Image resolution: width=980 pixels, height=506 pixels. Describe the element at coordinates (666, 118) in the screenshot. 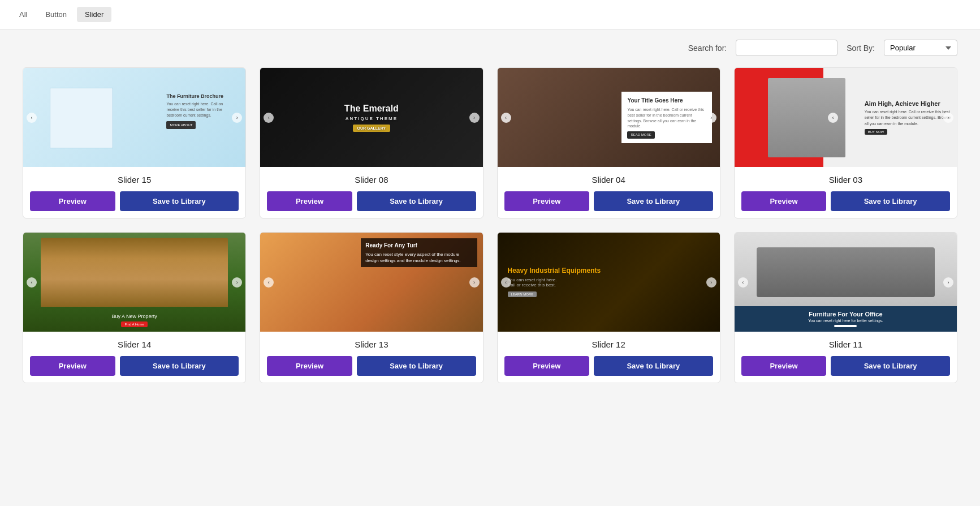

I see `thumb-text: Your Title Goes Here You can reset right…` at that location.